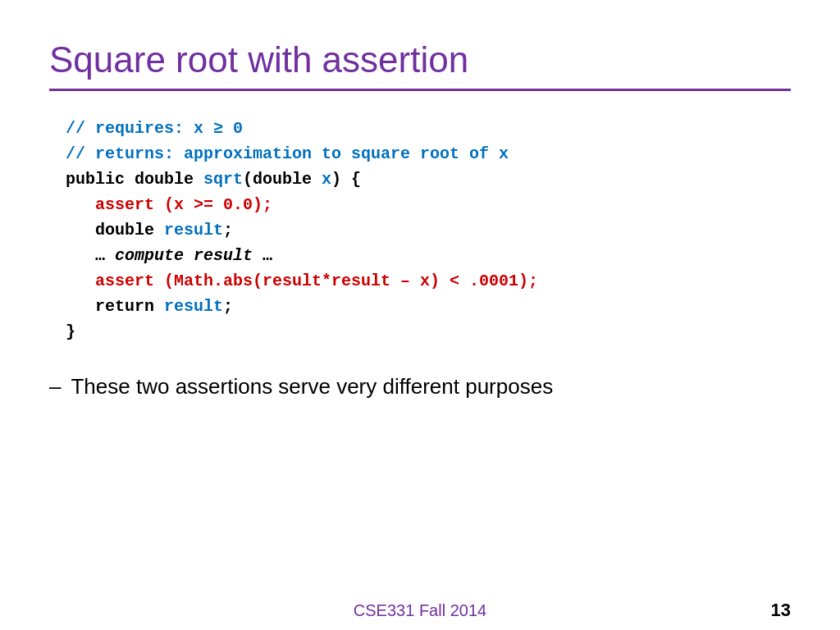 The width and height of the screenshot is (840, 630). I want to click on code-closing-brace: }, so click(428, 331).